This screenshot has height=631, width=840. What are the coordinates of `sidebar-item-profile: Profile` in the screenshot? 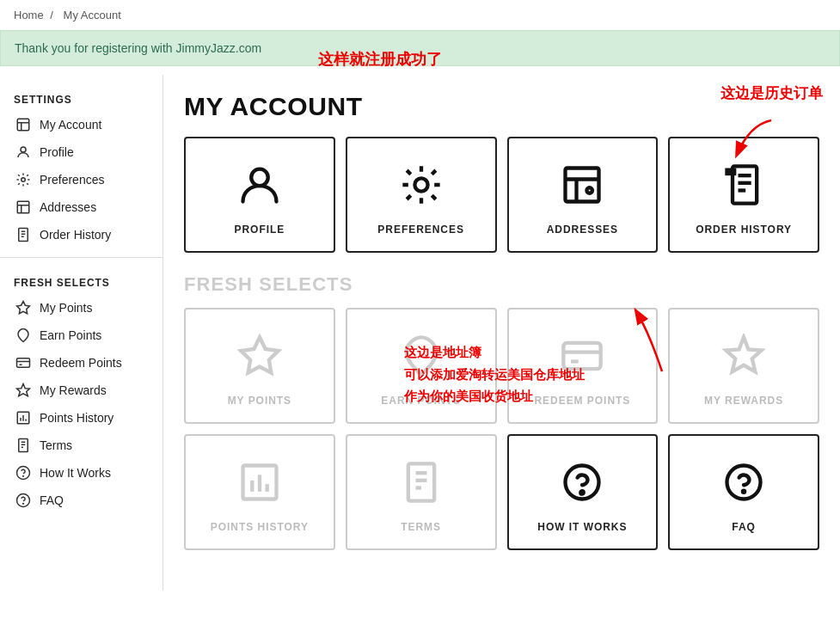 It's located at (81, 152).